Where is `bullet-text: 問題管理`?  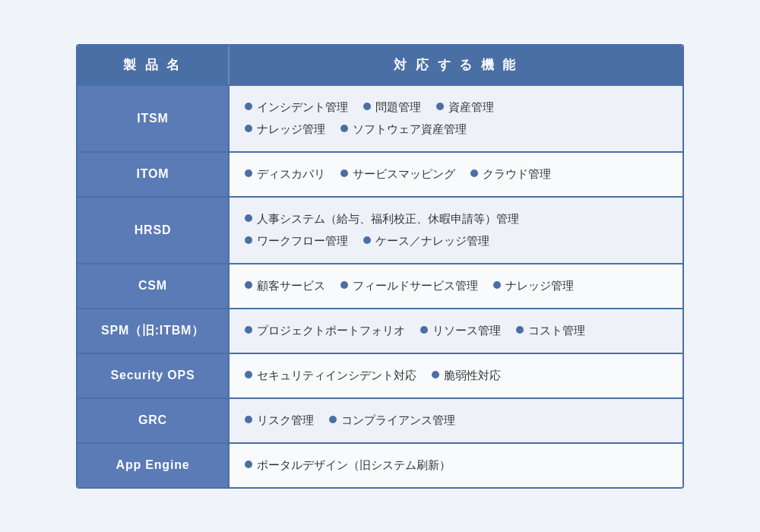 bullet-text: 問題管理 is located at coordinates (398, 106).